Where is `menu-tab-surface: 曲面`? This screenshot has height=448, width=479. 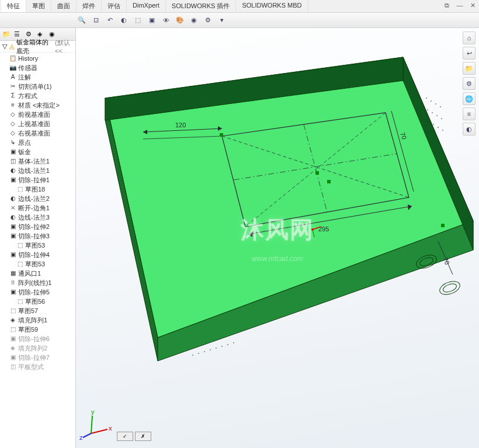
menu-tab-surface: 曲面 is located at coordinates (64, 6).